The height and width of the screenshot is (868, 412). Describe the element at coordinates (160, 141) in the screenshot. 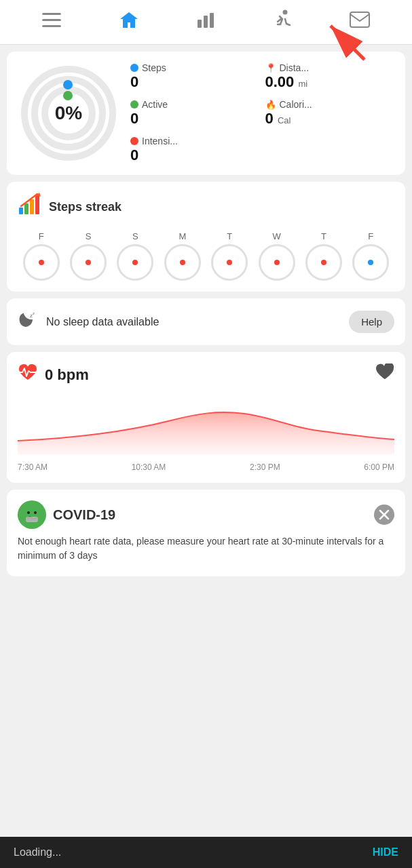

I see `intensity-label: Intensi...` at that location.